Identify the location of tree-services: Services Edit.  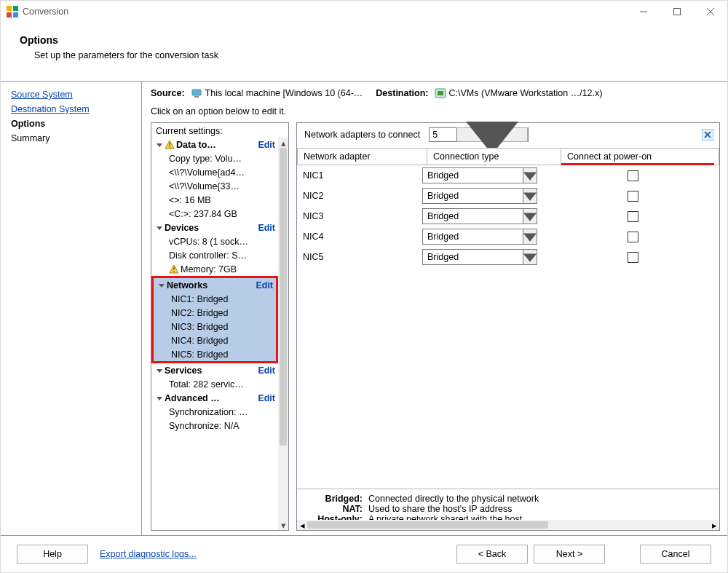
(215, 370).